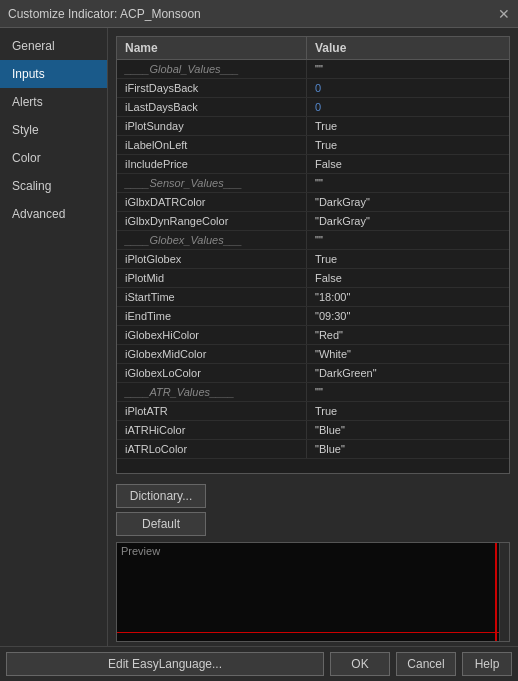 The width and height of the screenshot is (518, 681). Describe the element at coordinates (313, 48) in the screenshot. I see `table-header: Name Value` at that location.